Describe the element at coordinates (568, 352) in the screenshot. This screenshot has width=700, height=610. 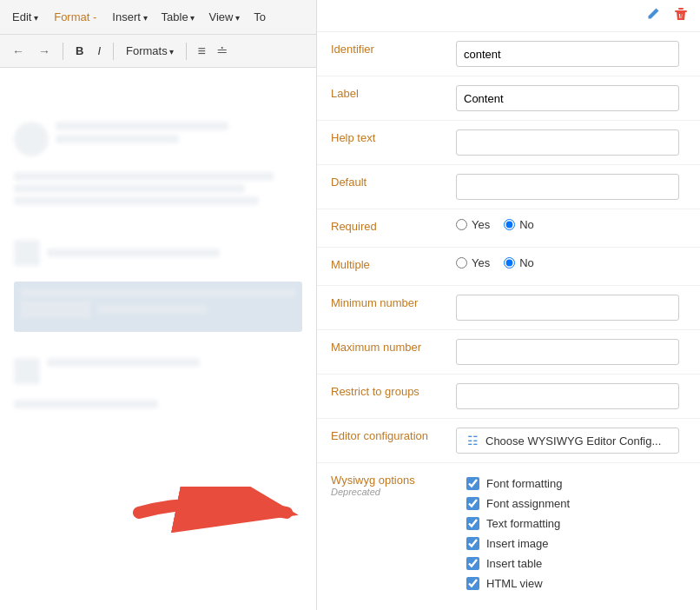
I see `maximum-number-input` at that location.